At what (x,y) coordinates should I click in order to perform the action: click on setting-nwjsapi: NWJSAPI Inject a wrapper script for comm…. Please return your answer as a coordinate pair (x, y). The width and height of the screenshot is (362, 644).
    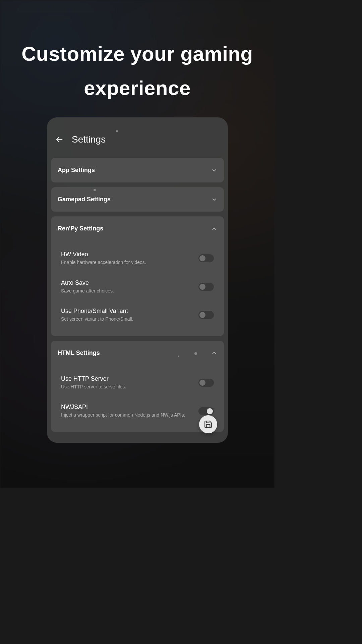
    Looking at the image, I should click on (137, 411).